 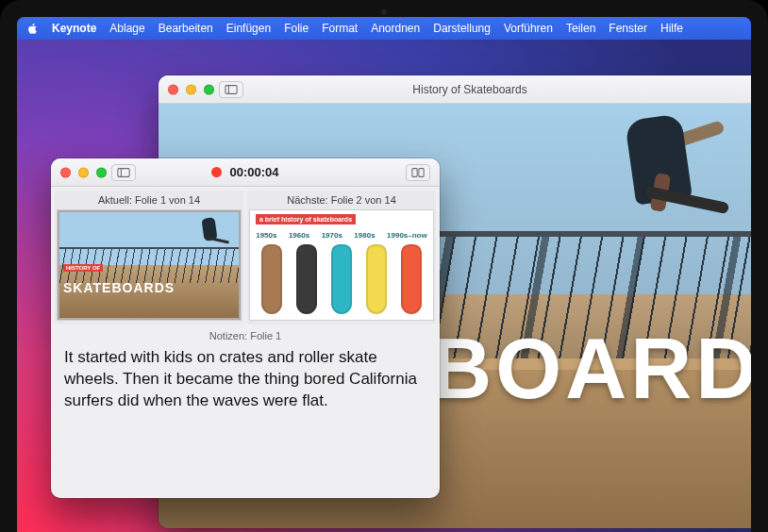 I want to click on next-slide-title: a brief history of skateboards, so click(x=306, y=219).